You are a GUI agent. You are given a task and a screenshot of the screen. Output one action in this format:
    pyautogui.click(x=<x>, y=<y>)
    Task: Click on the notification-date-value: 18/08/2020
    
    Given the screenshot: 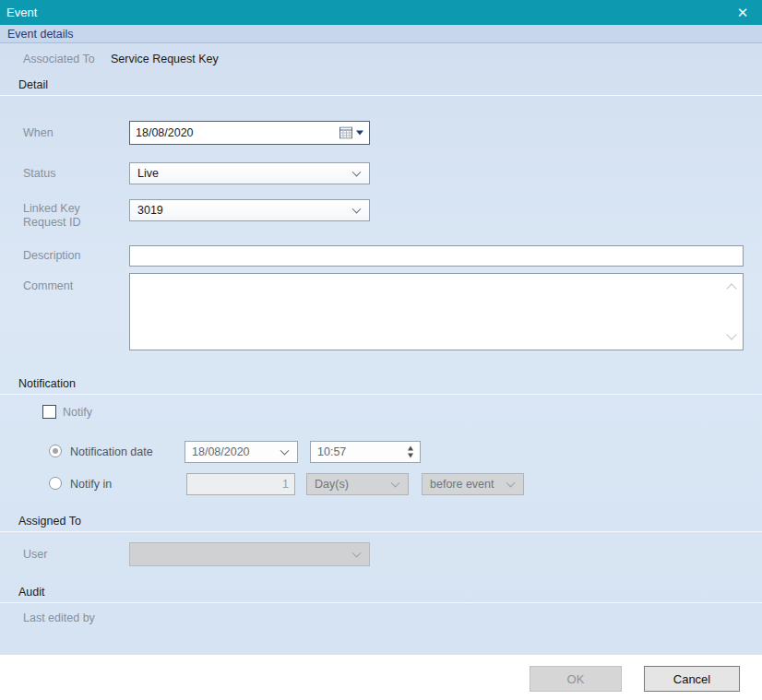 What is the action you would take?
    pyautogui.click(x=221, y=452)
    